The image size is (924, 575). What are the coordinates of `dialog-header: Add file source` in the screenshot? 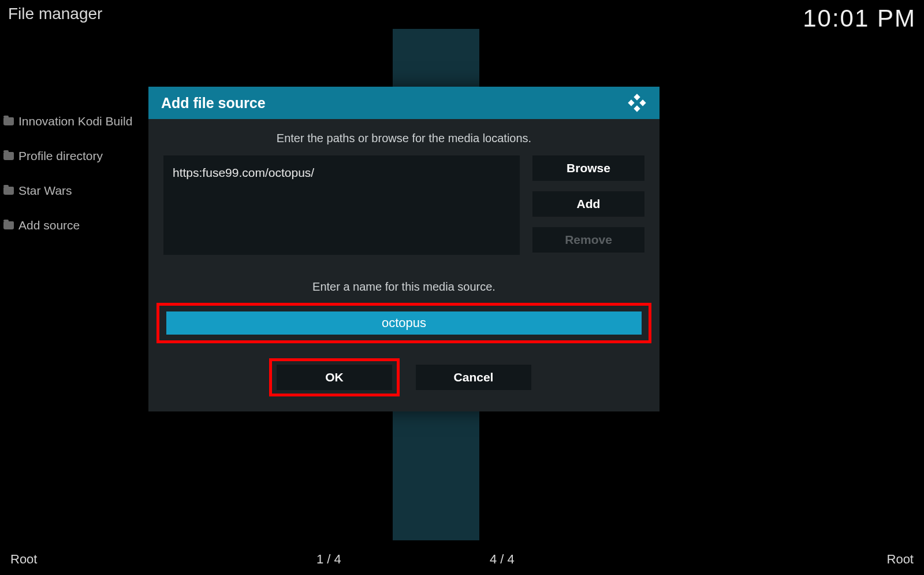 It's located at (404, 103).